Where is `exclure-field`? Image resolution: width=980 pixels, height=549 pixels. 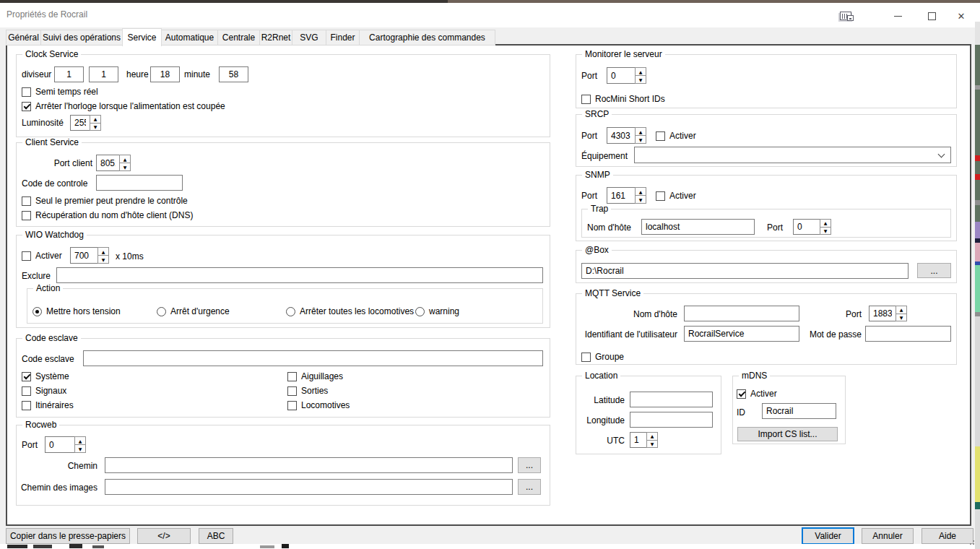
exclure-field is located at coordinates (300, 275).